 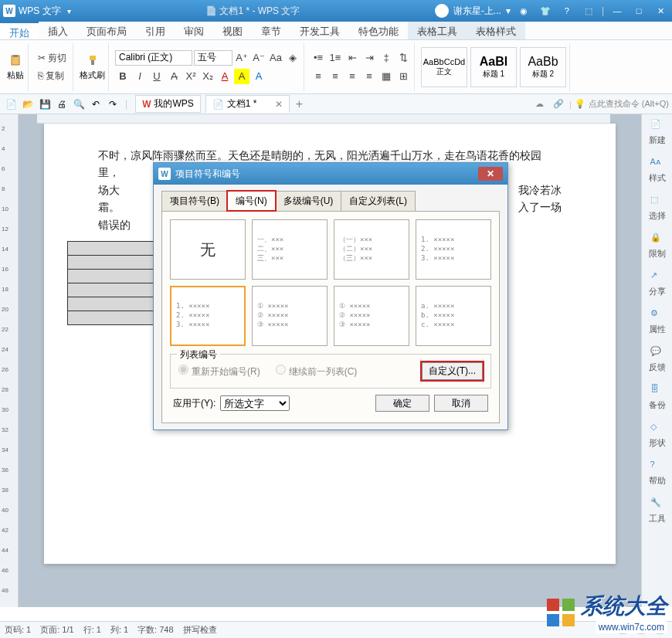 I want to click on tab-table-tools: 表格工具, so click(x=437, y=31).